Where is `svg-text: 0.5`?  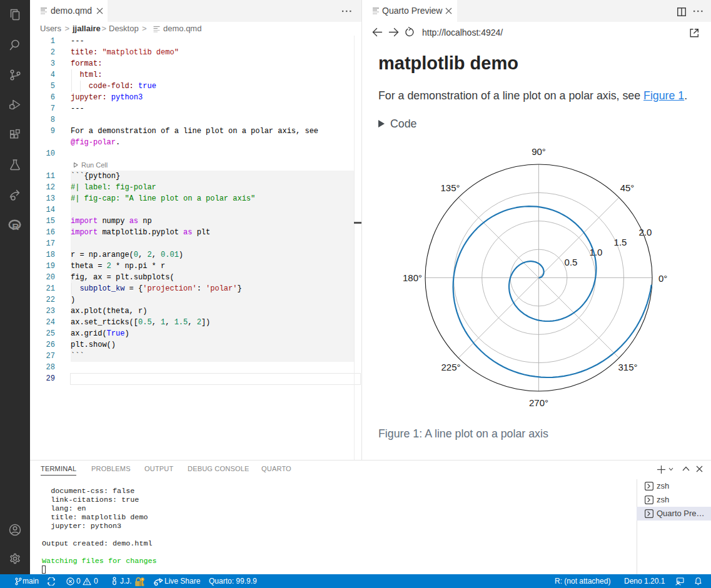
svg-text: 0.5 is located at coordinates (572, 262).